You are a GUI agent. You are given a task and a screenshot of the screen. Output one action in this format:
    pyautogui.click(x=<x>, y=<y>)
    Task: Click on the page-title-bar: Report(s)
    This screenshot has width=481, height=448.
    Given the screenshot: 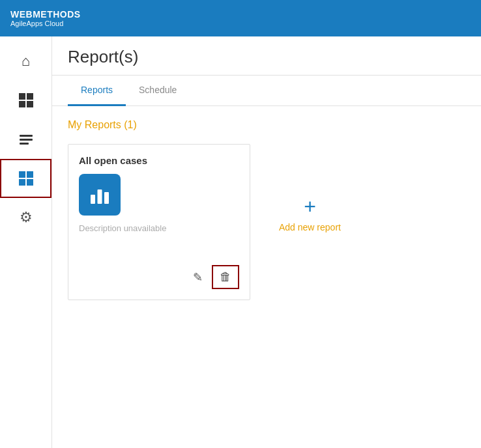 What is the action you would take?
    pyautogui.click(x=267, y=56)
    